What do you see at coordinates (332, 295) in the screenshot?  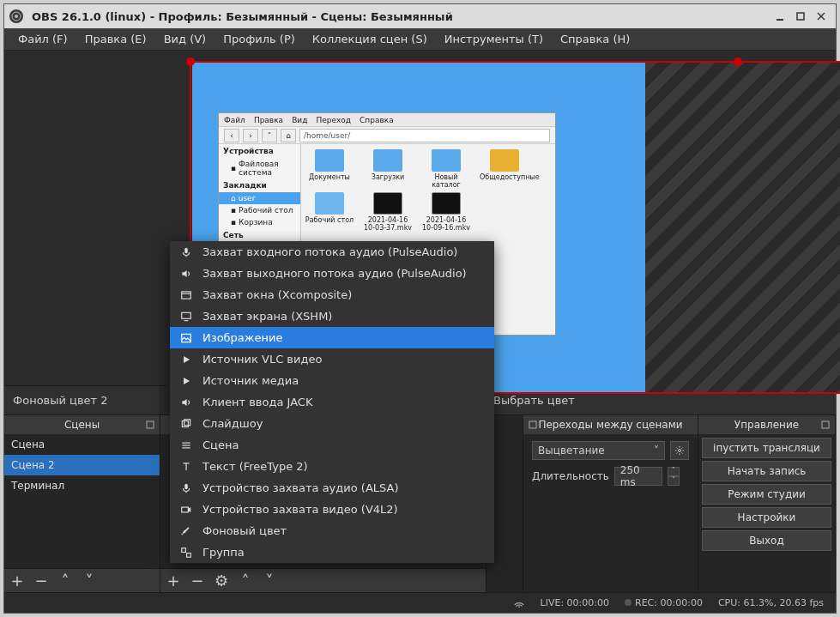 I see `context-menu-item: Захват окна (Xcomposite)` at bounding box center [332, 295].